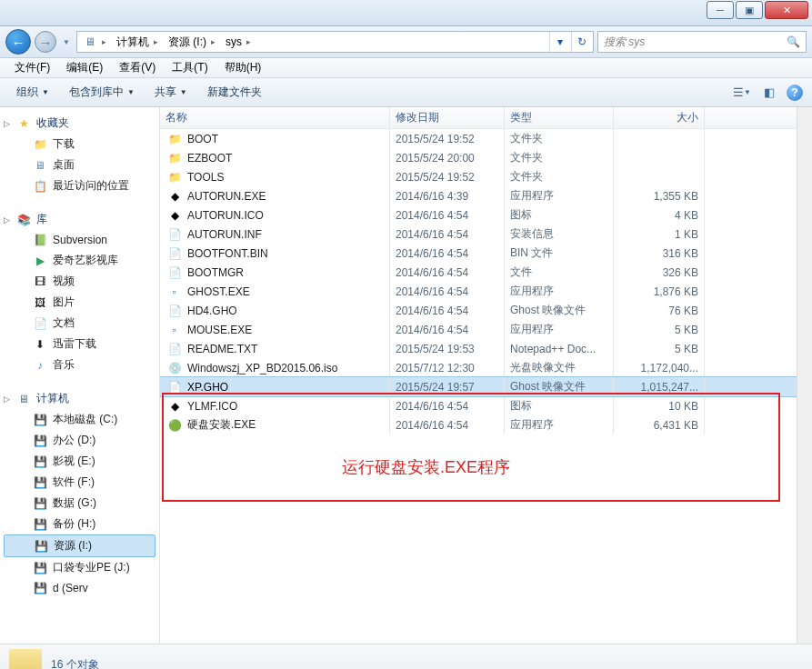  I want to click on menu-file: 文件(F), so click(33, 67).